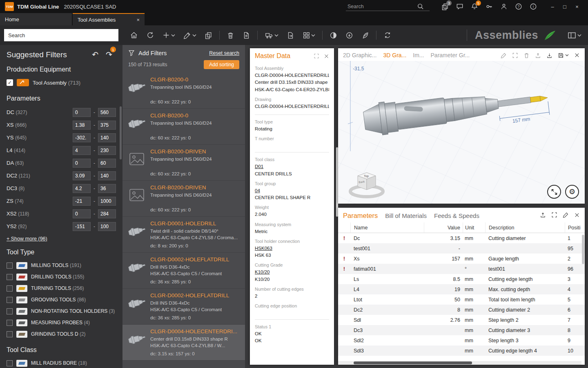  Describe the element at coordinates (61, 334) in the screenshot. I see `filter-checklist-row: GRINDING TOOLS D (2)` at that location.